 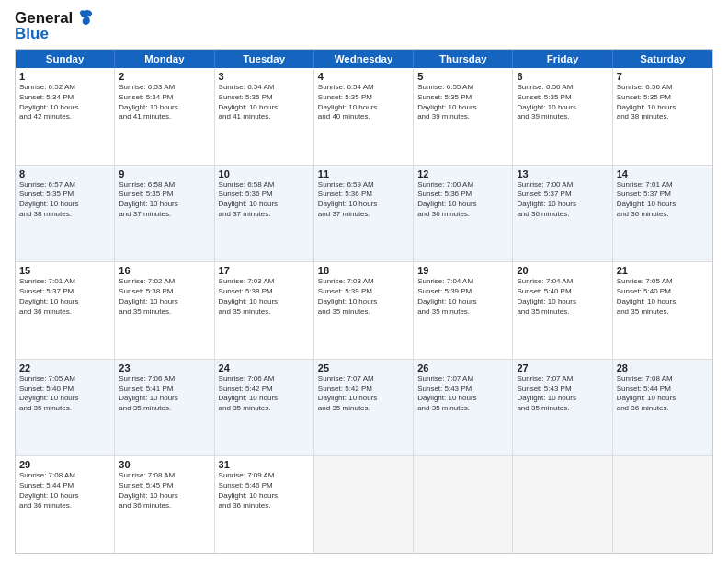 What do you see at coordinates (563, 213) in the screenshot?
I see `cal-day-13: 13Sunrise: 7:00 AMSunset: 5:37 PMDayligh…` at bounding box center [563, 213].